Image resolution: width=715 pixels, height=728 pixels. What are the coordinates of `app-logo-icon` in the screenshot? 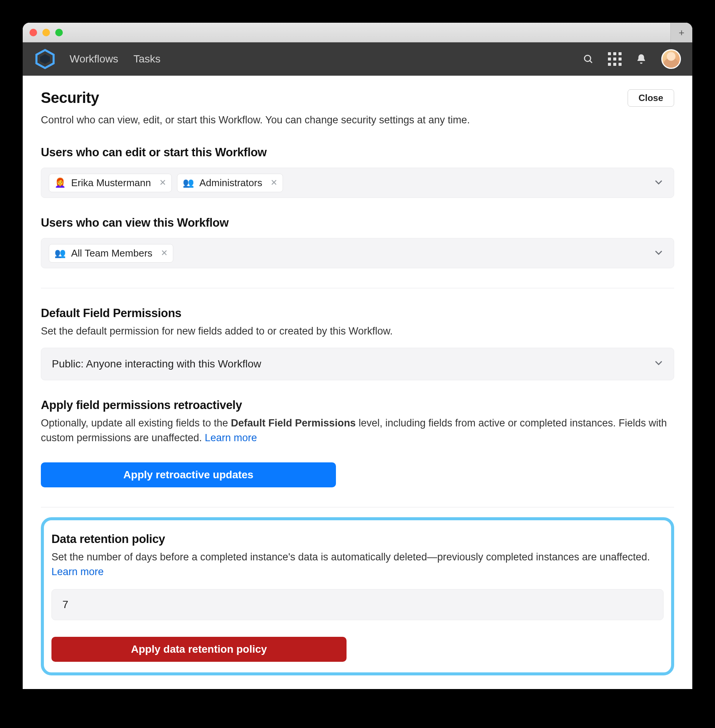 It's located at (45, 59).